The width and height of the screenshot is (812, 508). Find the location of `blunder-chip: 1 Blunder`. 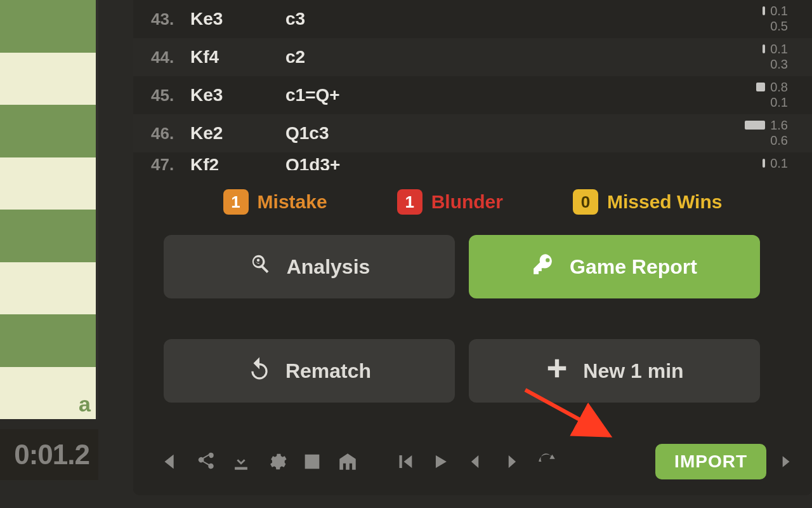

blunder-chip: 1 Blunder is located at coordinates (450, 202).